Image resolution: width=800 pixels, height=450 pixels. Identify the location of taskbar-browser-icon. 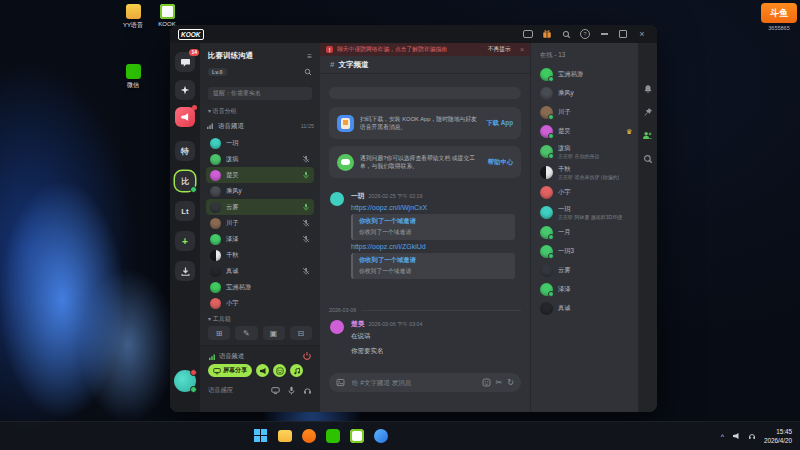
(380, 436).